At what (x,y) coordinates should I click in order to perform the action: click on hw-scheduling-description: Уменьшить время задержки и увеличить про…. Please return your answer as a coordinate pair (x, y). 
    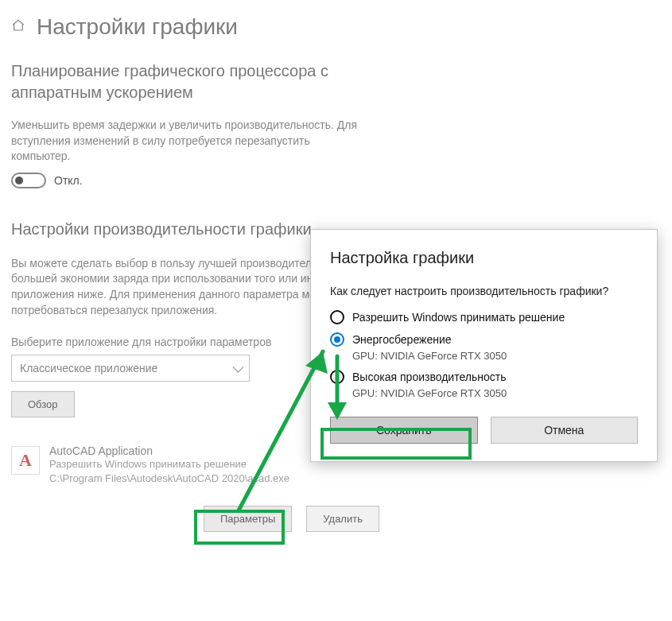
    Looking at the image, I should click on (190, 142).